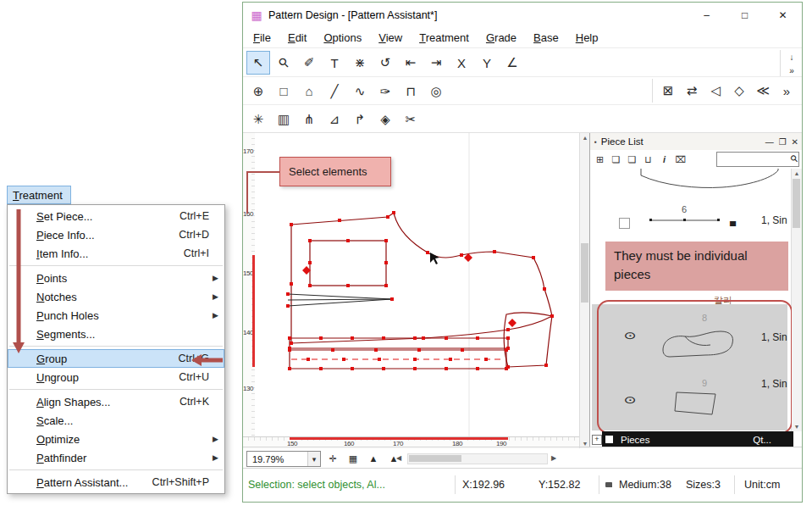 Image resolution: width=812 pixels, height=511 pixels. Describe the element at coordinates (297, 37) in the screenshot. I see `menubar-item: Edit` at that location.